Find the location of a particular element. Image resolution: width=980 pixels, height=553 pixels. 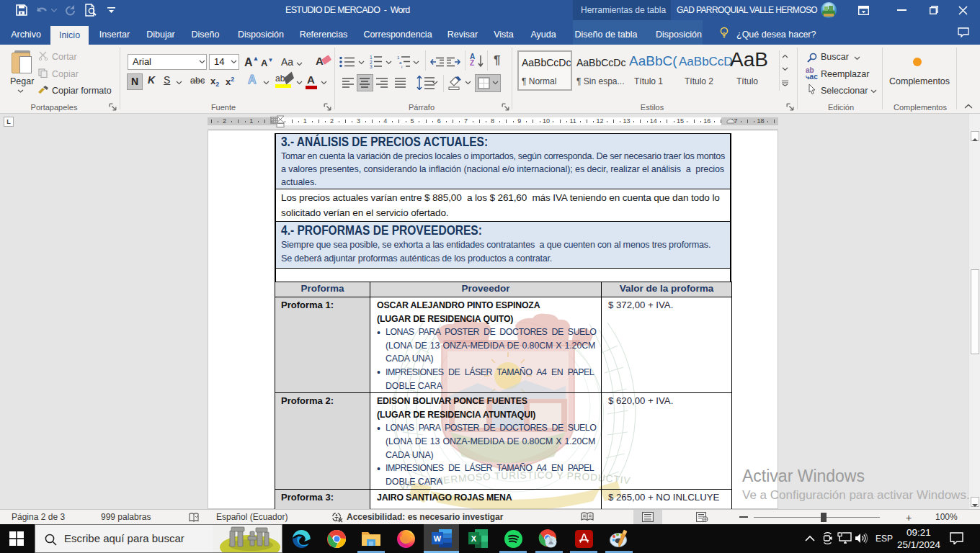

svg-text: a is located at coordinates (401, 63).